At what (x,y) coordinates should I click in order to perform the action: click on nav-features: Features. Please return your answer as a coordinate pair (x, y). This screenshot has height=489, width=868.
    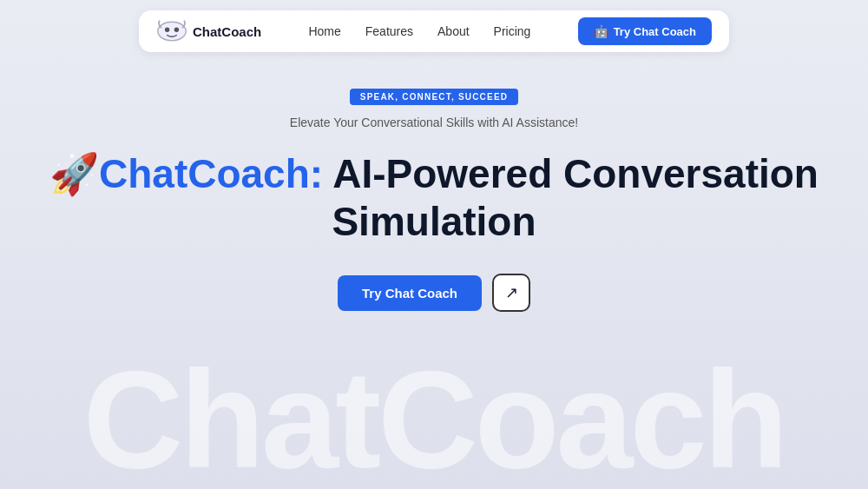
    Looking at the image, I should click on (389, 31).